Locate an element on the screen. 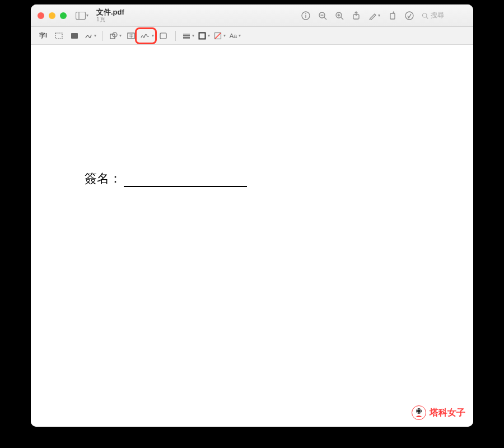 This screenshot has height=448, width=504. markup-toolbar: 字I ▾ ▾ 字 ▾ ▾ is located at coordinates (252, 36).